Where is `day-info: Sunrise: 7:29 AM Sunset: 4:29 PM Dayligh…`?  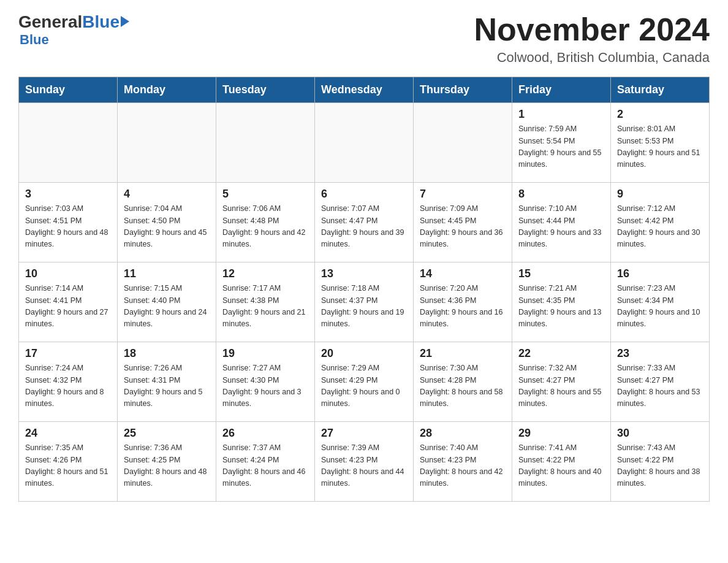 day-info: Sunrise: 7:29 AM Sunset: 4:29 PM Dayligh… is located at coordinates (364, 386).